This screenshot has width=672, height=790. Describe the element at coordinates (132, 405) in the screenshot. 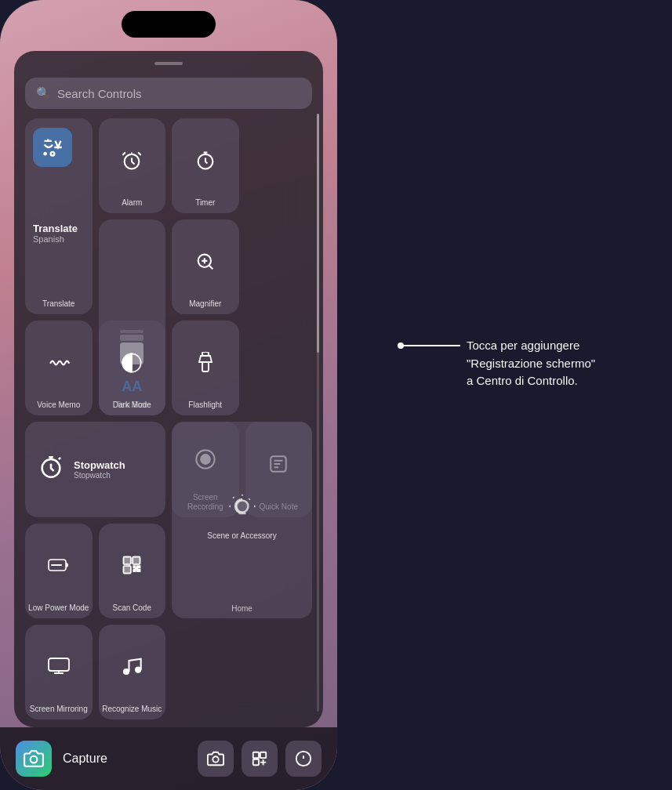

I see `darkmode-label: Dark Mode` at that location.